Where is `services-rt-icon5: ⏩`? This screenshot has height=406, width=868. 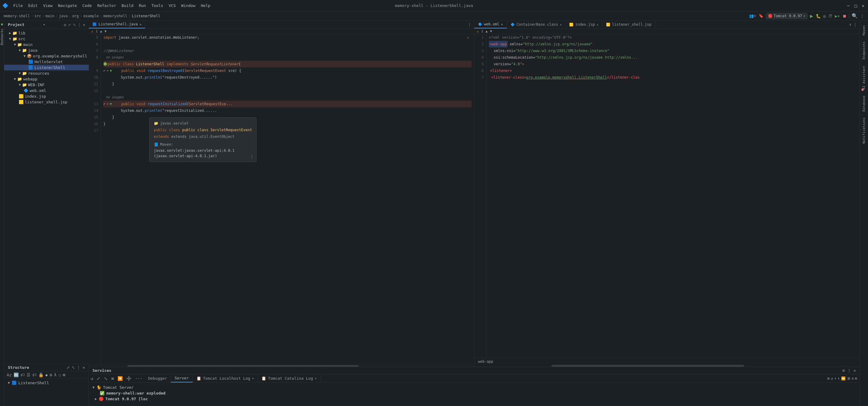
services-rt-icon5: ⏩ is located at coordinates (843, 378).